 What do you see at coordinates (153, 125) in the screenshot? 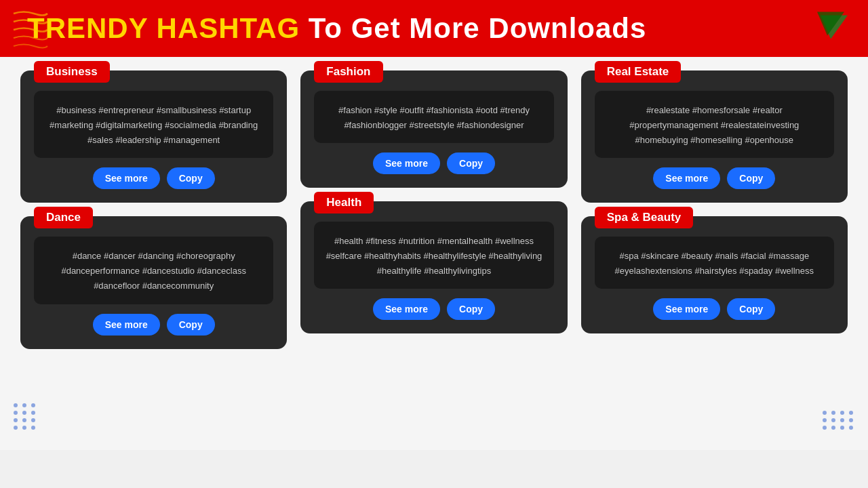
I see `business-hashtags-box: #business #entrepreneur #smallbusiness #…` at bounding box center [153, 125].